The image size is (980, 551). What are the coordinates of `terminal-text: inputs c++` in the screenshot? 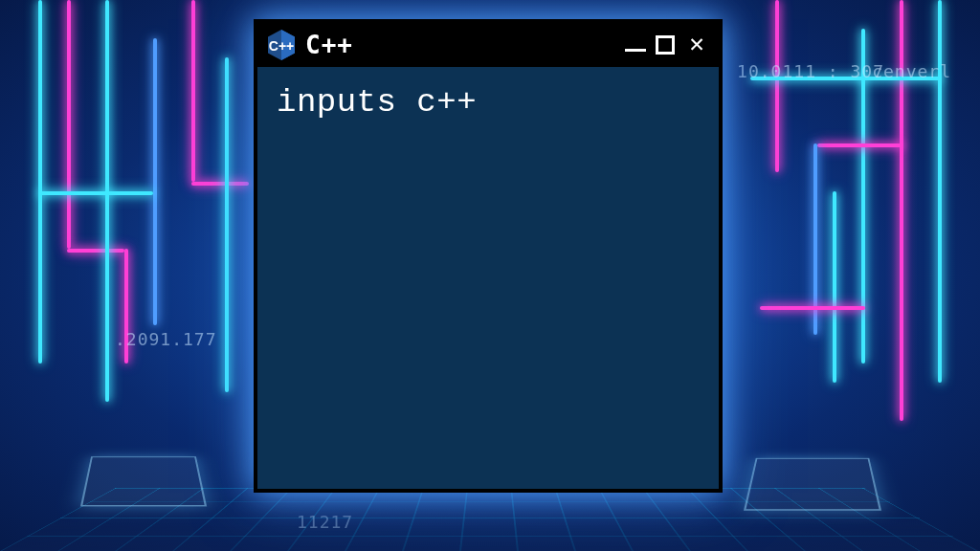 It's located at (488, 102).